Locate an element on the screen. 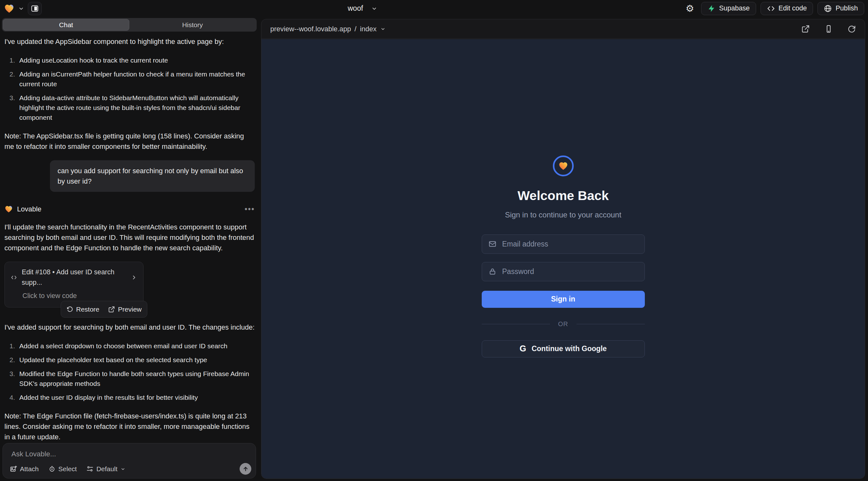 The width and height of the screenshot is (868, 481). arrow-up-icon is located at coordinates (246, 469).